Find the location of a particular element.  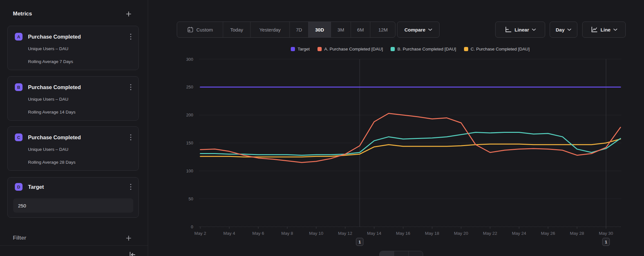

metric-card-c: C Purchase Completed Unique Users – DAU … is located at coordinates (73, 149).